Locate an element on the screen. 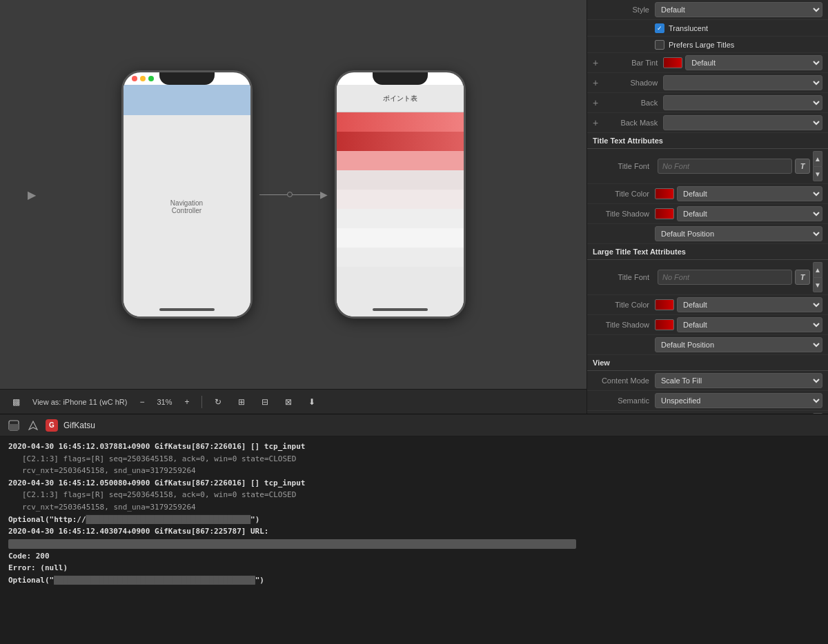 The image size is (828, 644). shadow-plus-icon: + is located at coordinates (595, 83).